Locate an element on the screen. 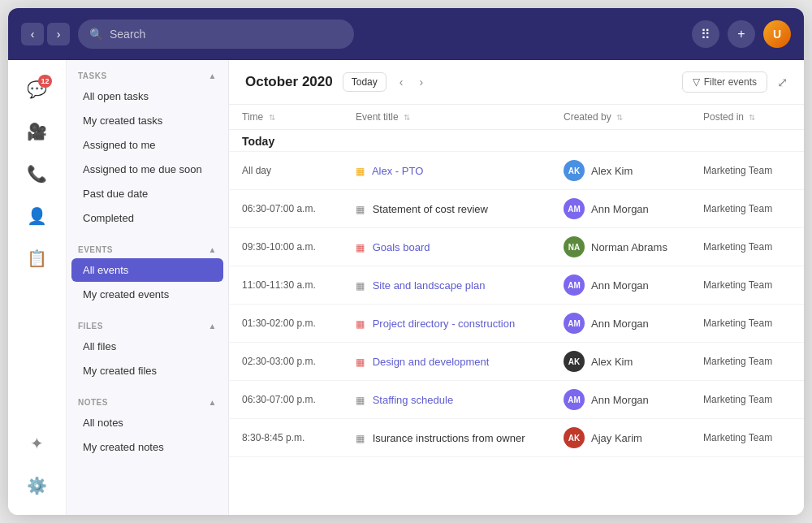 This screenshot has height=523, width=812. sidebar-icon-integrations: ✦ is located at coordinates (37, 443).